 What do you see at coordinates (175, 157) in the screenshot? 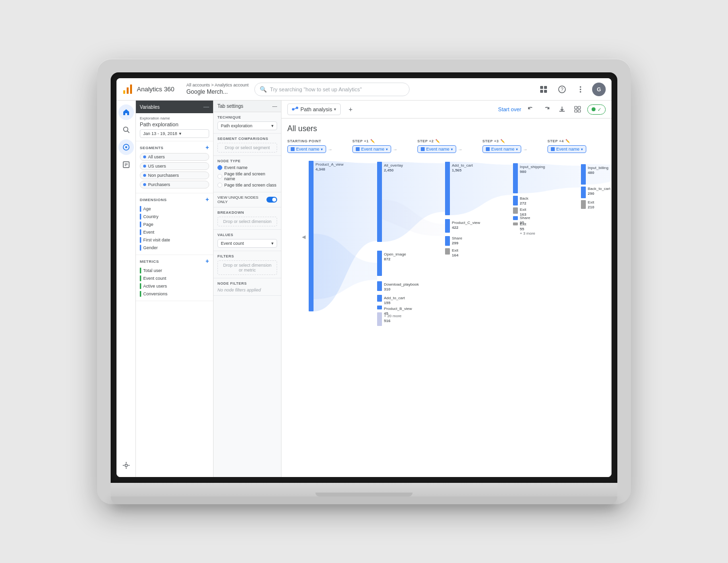
I see `segment-all-users: All users` at bounding box center [175, 157].